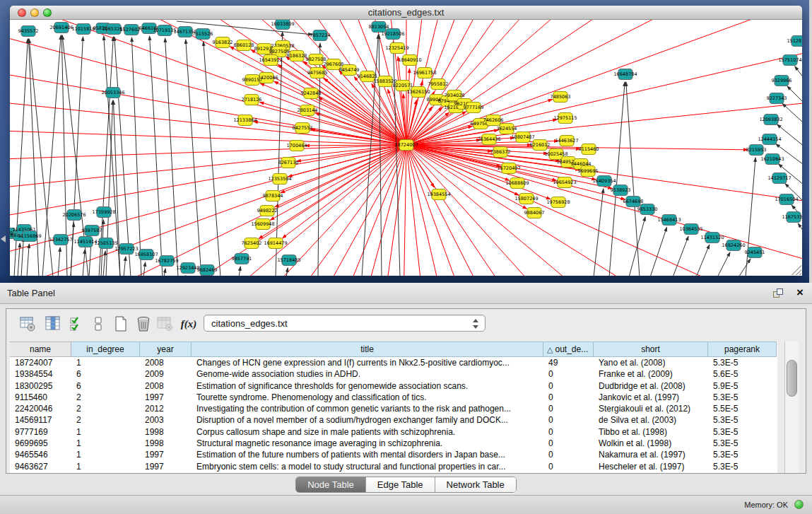  What do you see at coordinates (28, 324) in the screenshot?
I see `table-settings-icon` at bounding box center [28, 324].